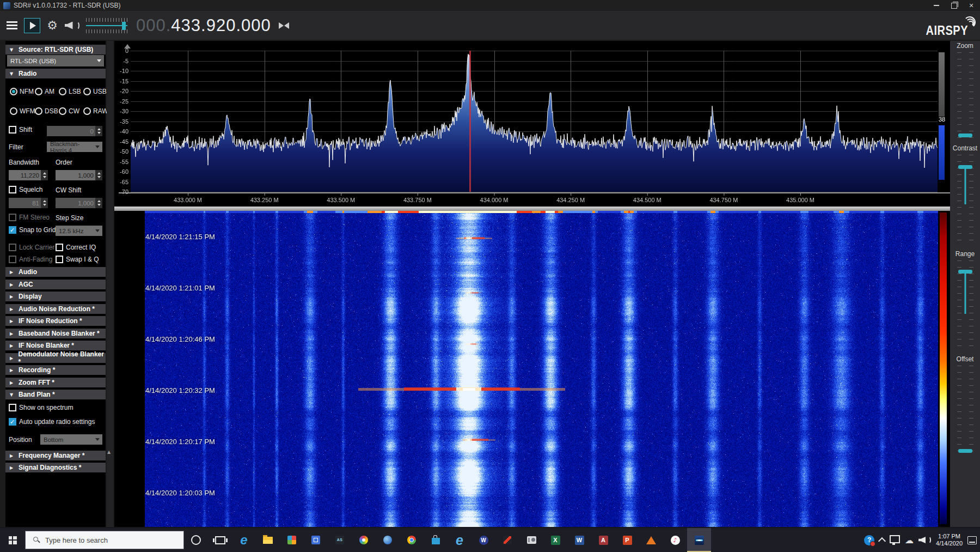 Image resolution: width=980 pixels, height=552 pixels. I want to click on section-baseband-noise-blanker: Baseband Noise Blanker *, so click(56, 333).